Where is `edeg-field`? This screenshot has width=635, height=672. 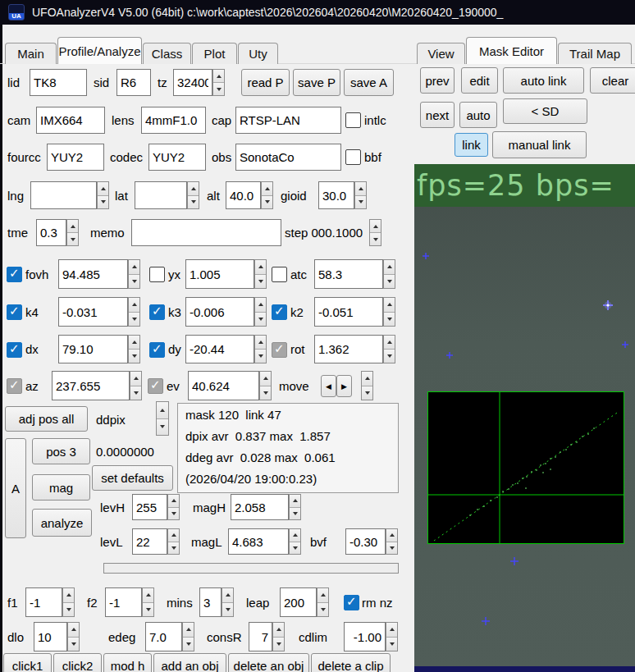 edeg-field is located at coordinates (164, 637).